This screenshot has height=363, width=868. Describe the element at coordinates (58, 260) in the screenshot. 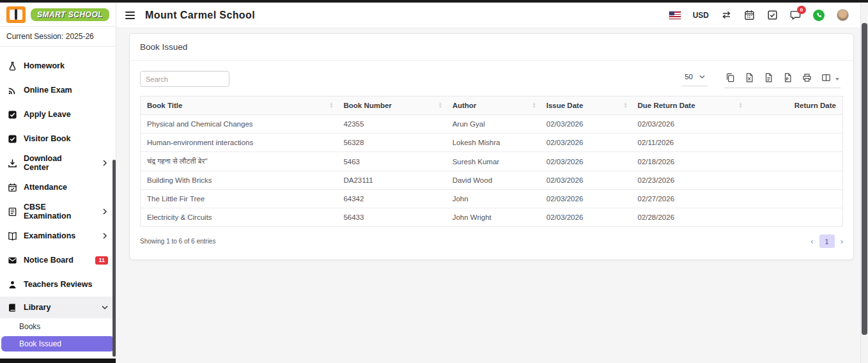

I see `sidebar-item-notice-board: Notice Board 11` at that location.